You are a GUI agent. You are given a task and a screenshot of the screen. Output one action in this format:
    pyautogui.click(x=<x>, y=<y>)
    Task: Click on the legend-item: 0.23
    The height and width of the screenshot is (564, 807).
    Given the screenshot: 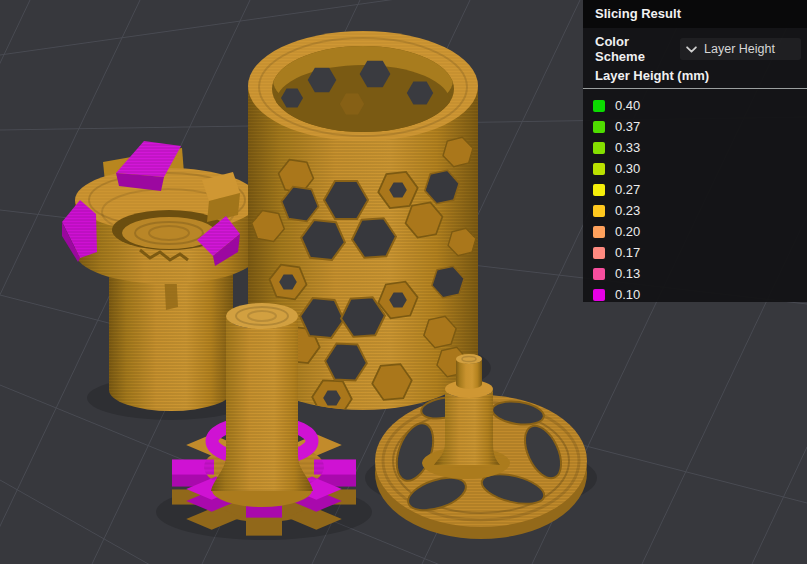 What is the action you would take?
    pyautogui.click(x=700, y=210)
    